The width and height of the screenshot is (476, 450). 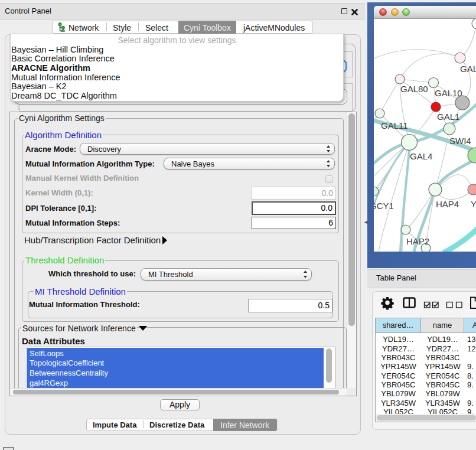 What do you see at coordinates (448, 204) in the screenshot?
I see `svg-text: HAP4` at bounding box center [448, 204].